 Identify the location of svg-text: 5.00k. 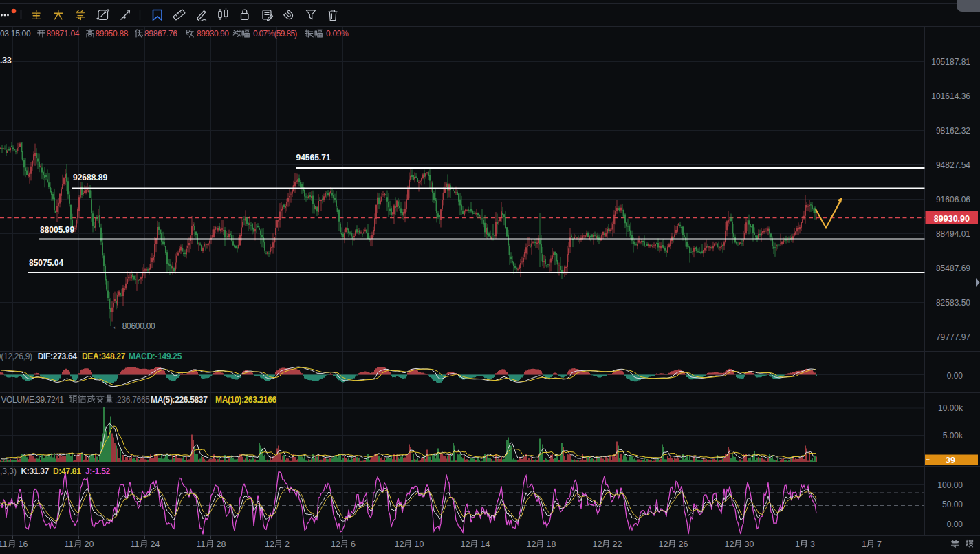
(953, 436).